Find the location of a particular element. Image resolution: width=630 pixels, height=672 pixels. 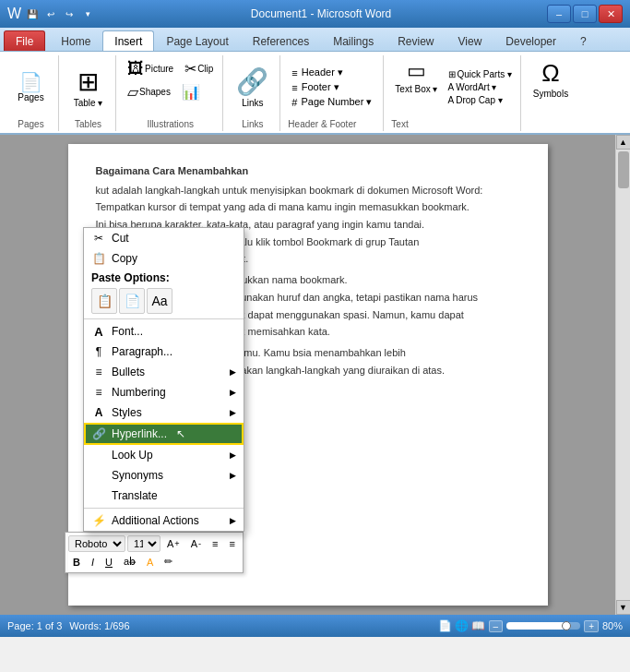

translate-icon is located at coordinates (99, 496).